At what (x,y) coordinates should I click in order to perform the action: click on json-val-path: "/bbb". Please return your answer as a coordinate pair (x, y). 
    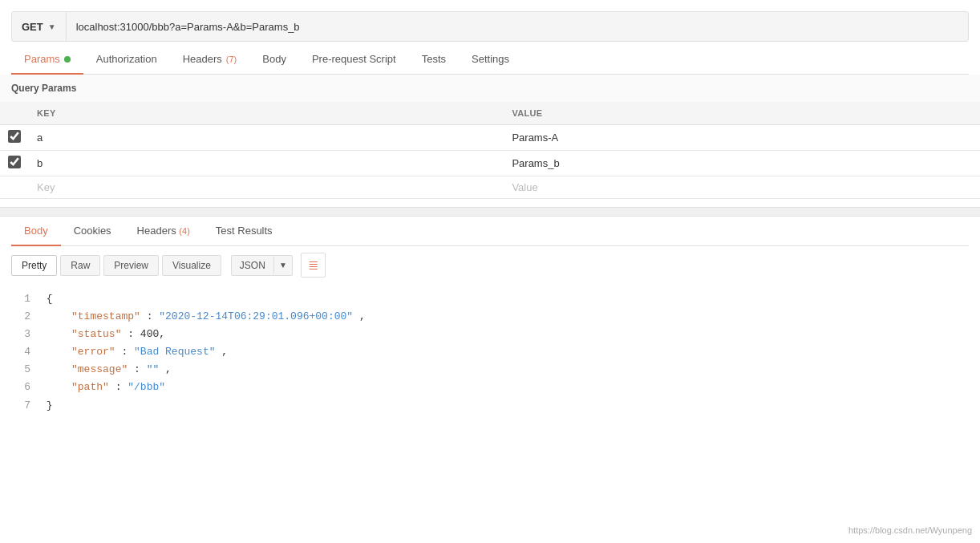
    Looking at the image, I should click on (146, 387).